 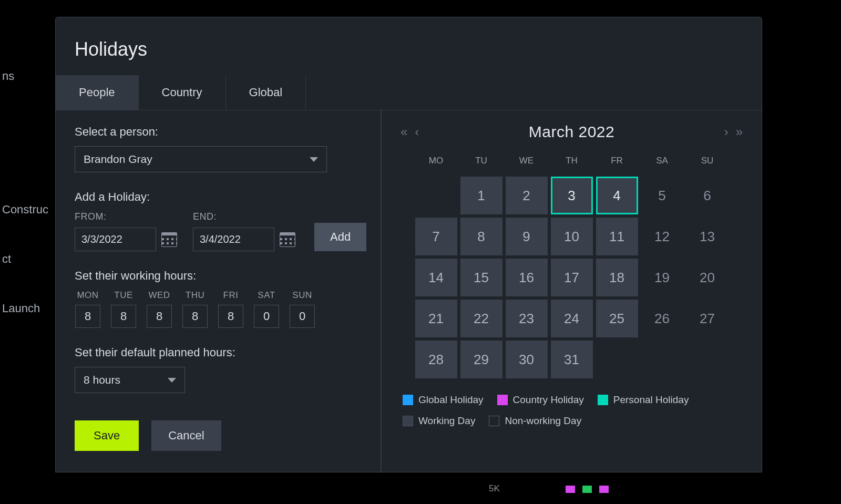 What do you see at coordinates (481, 277) in the screenshot?
I see `calendar-day: 15` at bounding box center [481, 277].